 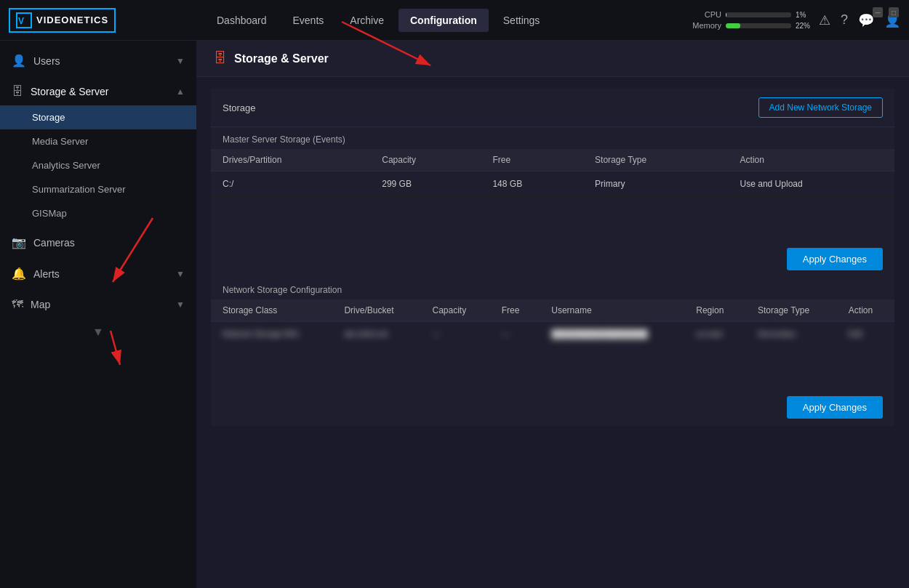 What do you see at coordinates (612, 311) in the screenshot?
I see `ncol-username: Username` at bounding box center [612, 311].